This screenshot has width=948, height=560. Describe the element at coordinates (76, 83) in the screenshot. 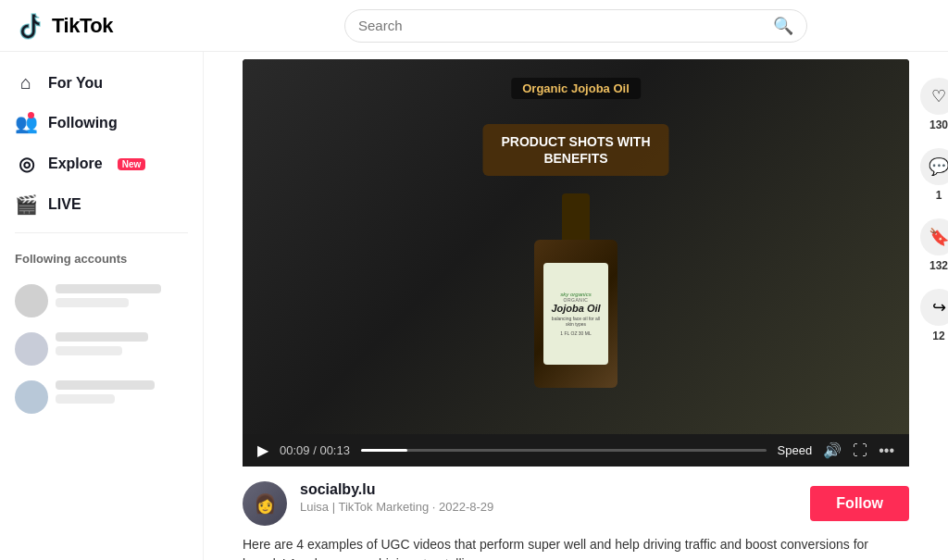

I see `sidebar-item-label: For You` at that location.